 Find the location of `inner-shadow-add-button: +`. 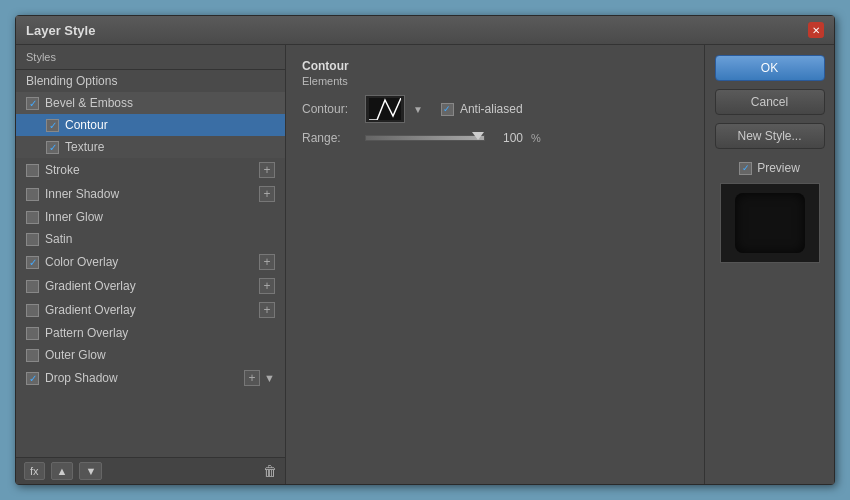

inner-shadow-add-button: + is located at coordinates (267, 194).